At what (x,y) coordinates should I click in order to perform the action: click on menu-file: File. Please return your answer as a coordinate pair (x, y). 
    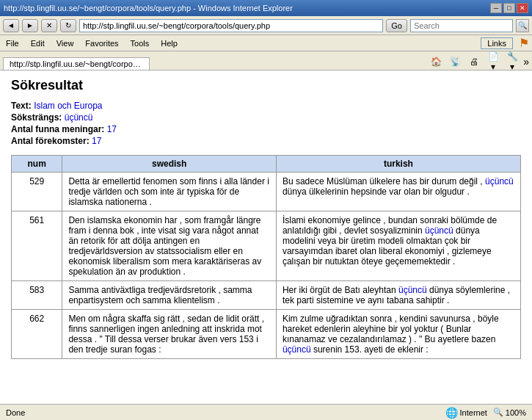
    Looking at the image, I should click on (12, 43).